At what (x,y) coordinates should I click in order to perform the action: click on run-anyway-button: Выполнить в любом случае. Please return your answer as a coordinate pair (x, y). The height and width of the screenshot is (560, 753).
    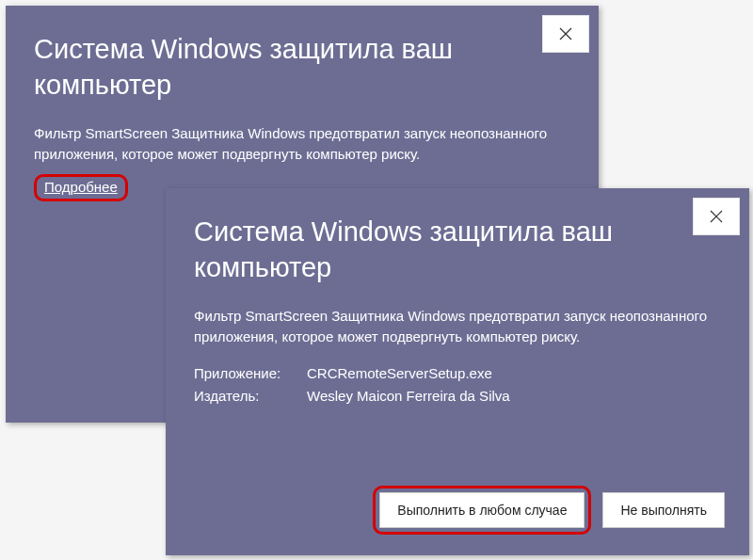
    Looking at the image, I should click on (482, 510).